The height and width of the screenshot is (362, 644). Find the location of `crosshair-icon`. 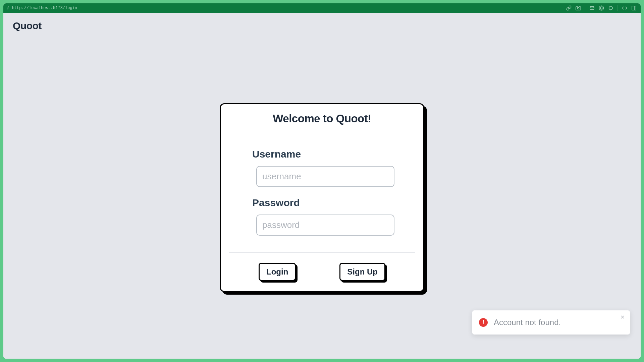

crosshair-icon is located at coordinates (611, 8).